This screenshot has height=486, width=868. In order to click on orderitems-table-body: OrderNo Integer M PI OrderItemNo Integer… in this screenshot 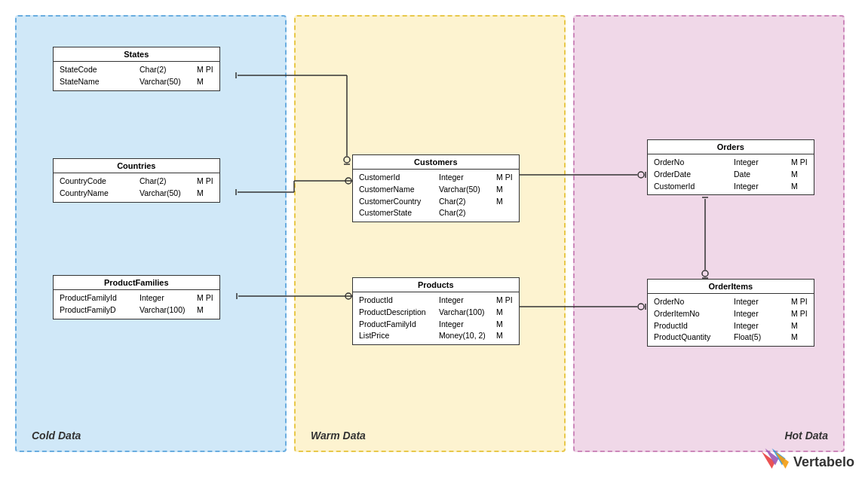, I will do `click(731, 319)`.